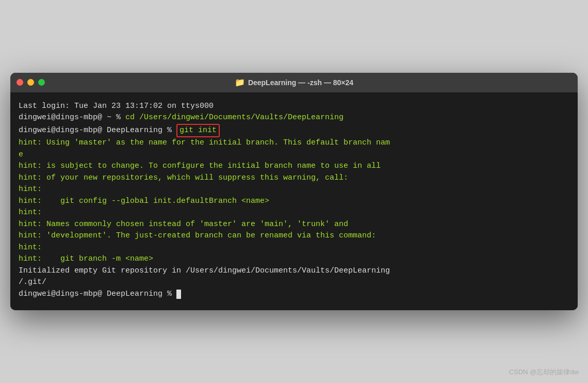  Describe the element at coordinates (294, 166) in the screenshot. I see `hint-line-3: hint: is subject to change. To configure…` at that location.